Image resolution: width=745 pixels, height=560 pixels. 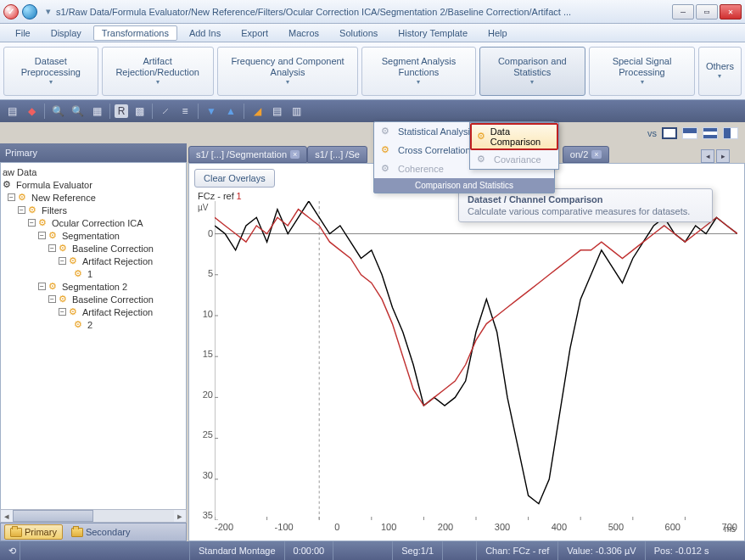 What do you see at coordinates (296, 111) in the screenshot?
I see `toolbar-icon-14: ▥` at bounding box center [296, 111].